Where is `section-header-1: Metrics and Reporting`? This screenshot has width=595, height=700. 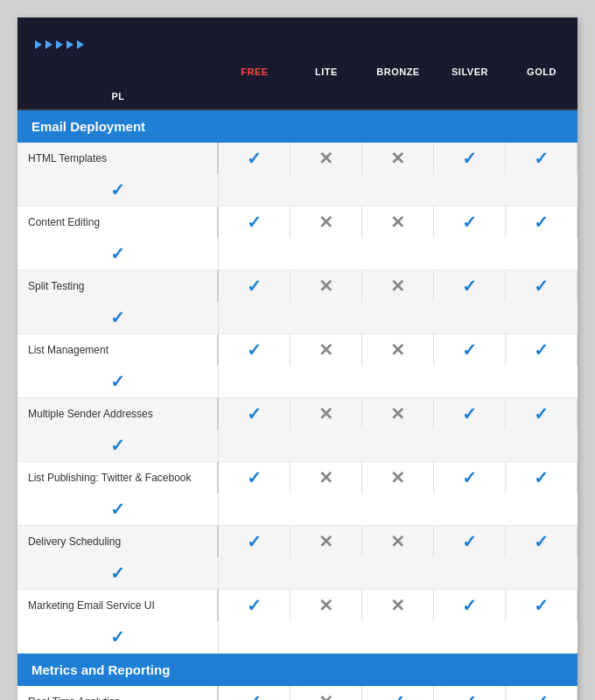
section-header-1: Metrics and Reporting is located at coordinates (298, 670).